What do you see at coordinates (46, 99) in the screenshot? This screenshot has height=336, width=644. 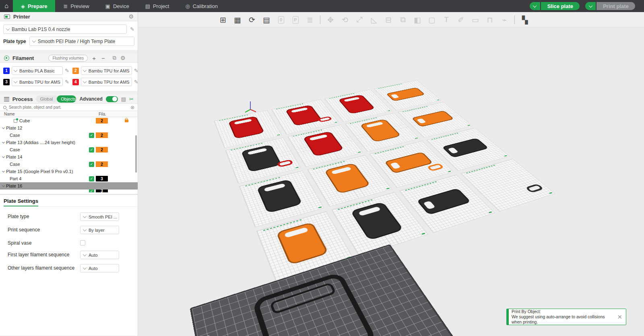 I see `segment-global: Global` at bounding box center [46, 99].